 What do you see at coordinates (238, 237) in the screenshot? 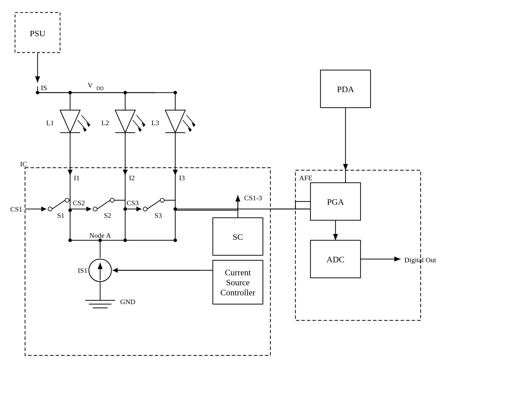
I see `sc-label: SC` at bounding box center [238, 237].